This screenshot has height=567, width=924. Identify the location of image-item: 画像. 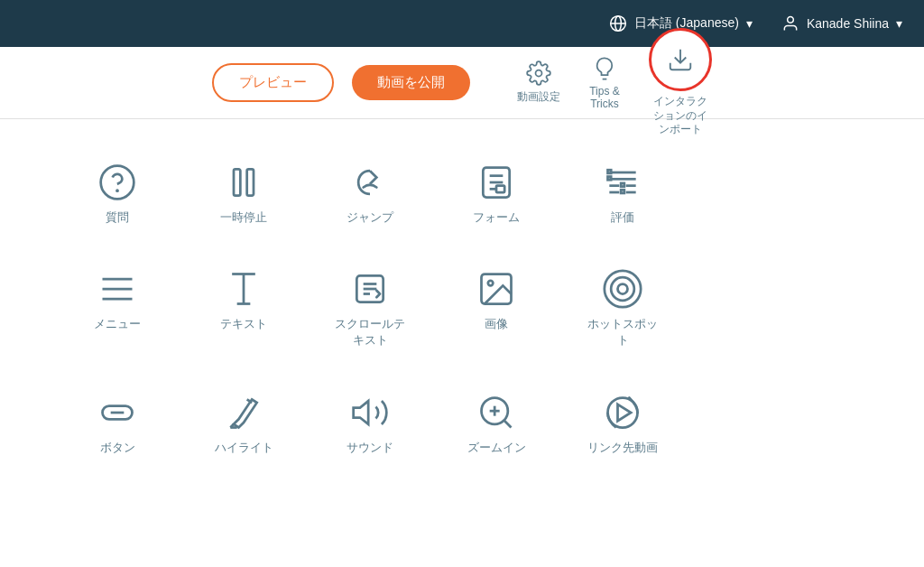
(496, 309).